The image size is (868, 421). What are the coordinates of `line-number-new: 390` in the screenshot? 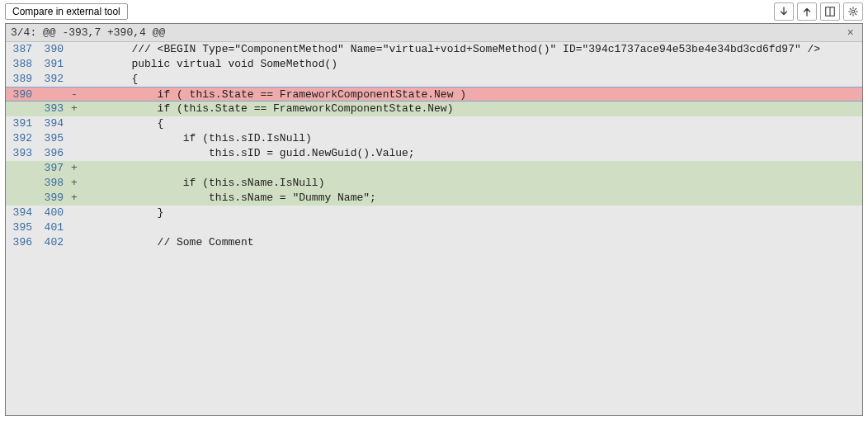 It's located at (53, 50).